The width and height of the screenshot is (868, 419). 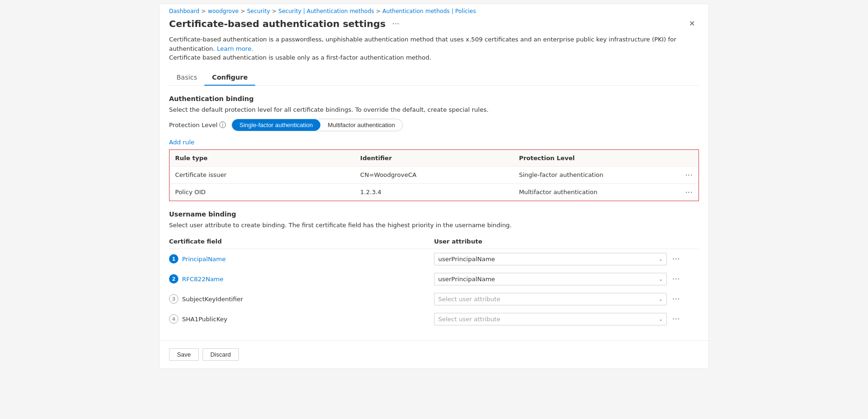 What do you see at coordinates (205, 319) in the screenshot?
I see `cert-field-text-3: SHA1PublicKey` at bounding box center [205, 319].